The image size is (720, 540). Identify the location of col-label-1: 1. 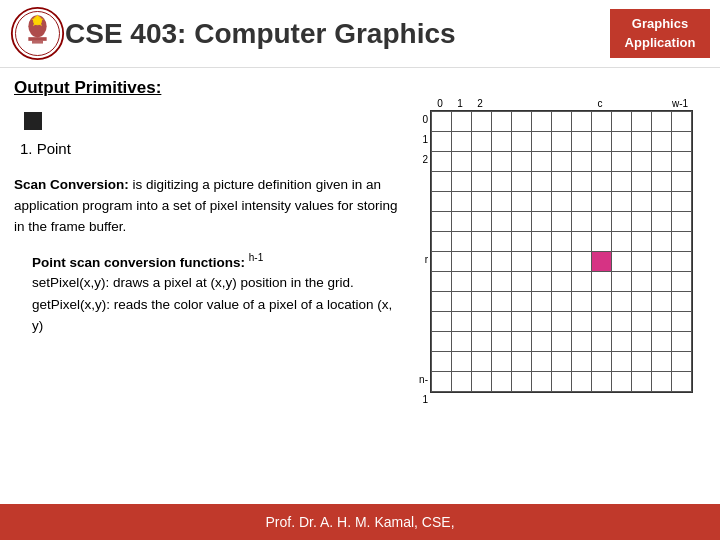
(460, 104).